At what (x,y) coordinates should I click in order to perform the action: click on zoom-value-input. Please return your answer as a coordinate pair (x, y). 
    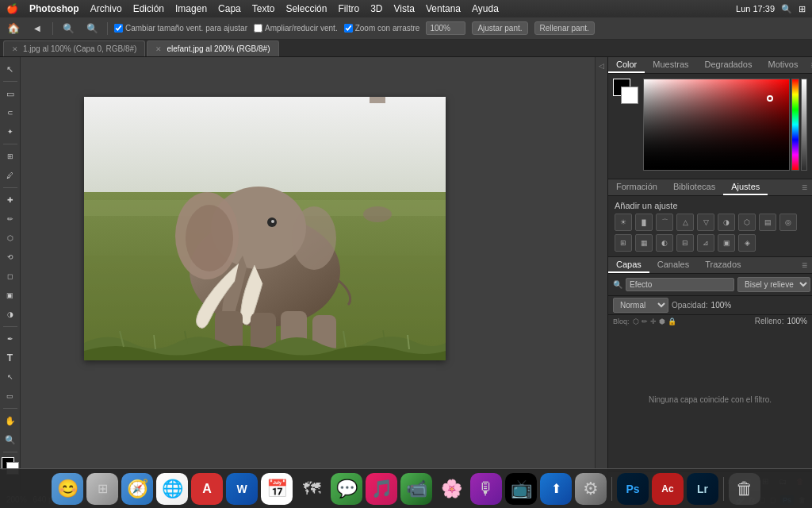
    Looking at the image, I should click on (446, 29).